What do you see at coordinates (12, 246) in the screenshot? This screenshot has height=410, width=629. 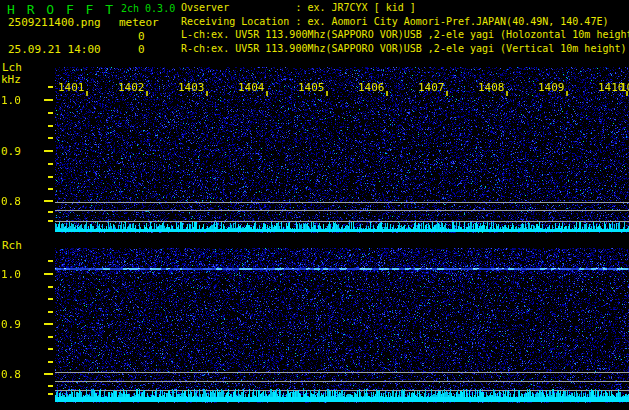 I see `rch-channel-label: Rch` at bounding box center [12, 246].